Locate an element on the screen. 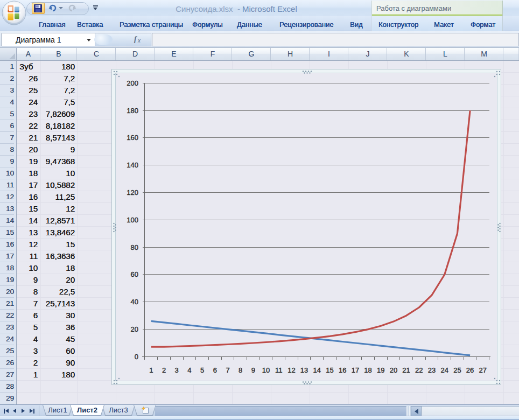  svg-text: 9 is located at coordinates (253, 370).